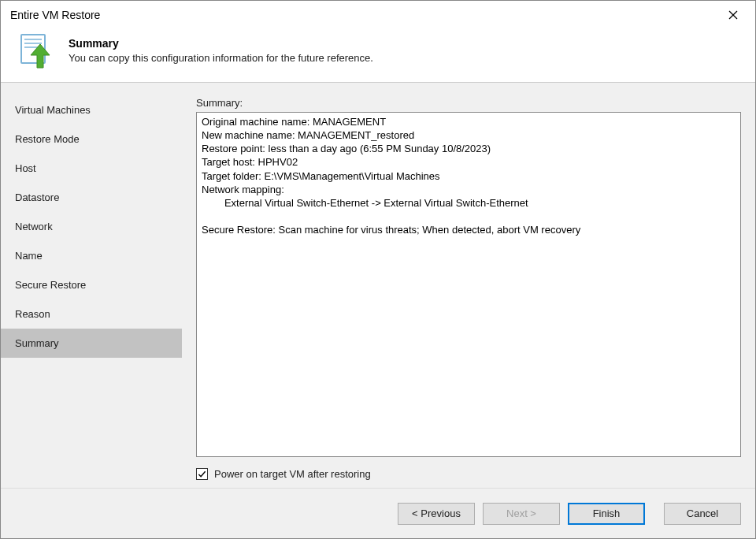  I want to click on power-on-checkbox, so click(202, 474).